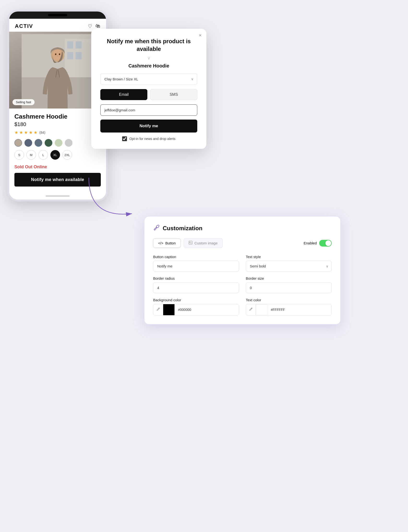  What do you see at coordinates (196, 266) in the screenshot?
I see `button-caption-input` at bounding box center [196, 266].